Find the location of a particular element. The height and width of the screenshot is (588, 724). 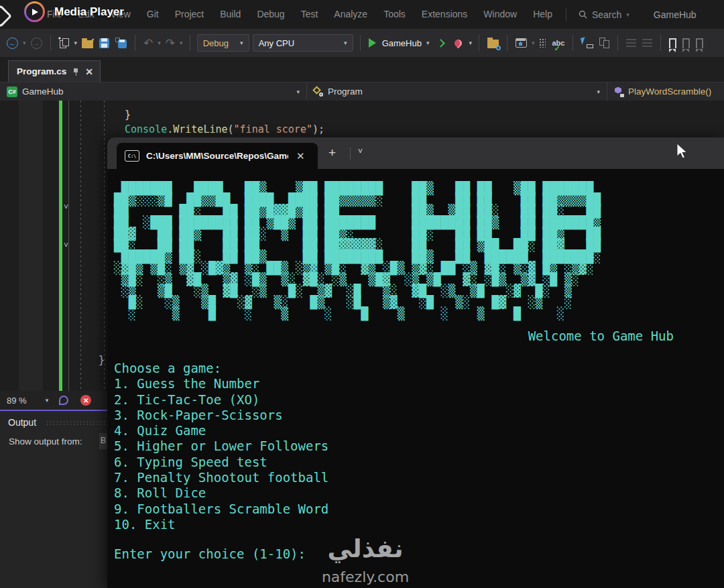

menu-tools: Tools is located at coordinates (394, 15).